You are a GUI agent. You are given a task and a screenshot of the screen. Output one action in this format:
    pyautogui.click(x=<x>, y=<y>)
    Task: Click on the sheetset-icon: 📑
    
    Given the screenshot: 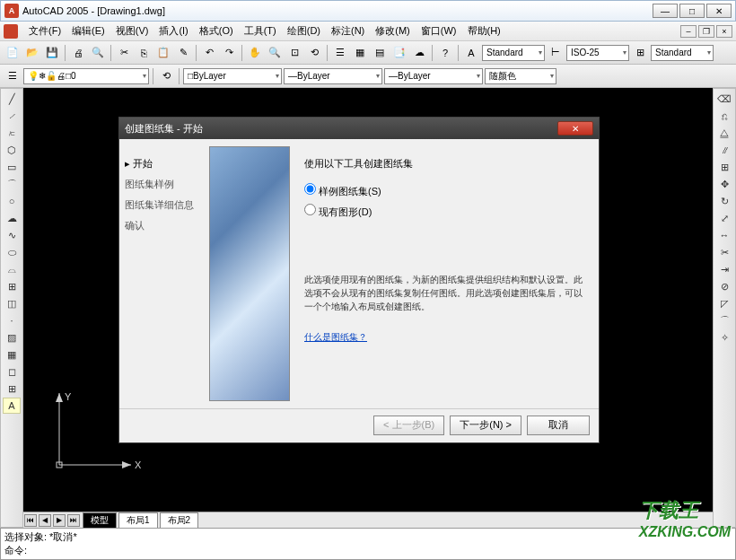 What is the action you would take?
    pyautogui.click(x=399, y=53)
    